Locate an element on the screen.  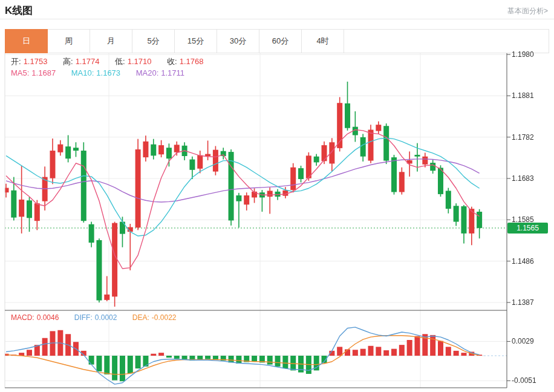
tab-month: 月 is located at coordinates (111, 41).